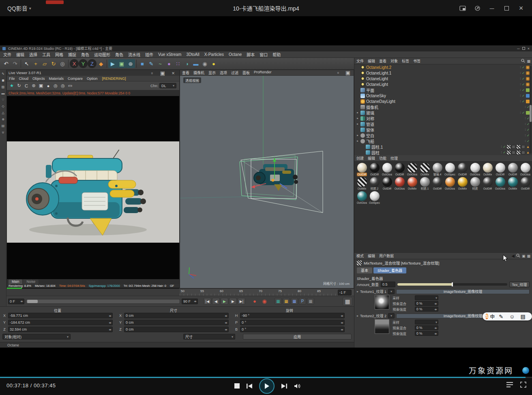 This screenshot has height=395, width=532. Describe the element at coordinates (381, 101) in the screenshot. I see `object-name: OctaneDayLight` at that location.